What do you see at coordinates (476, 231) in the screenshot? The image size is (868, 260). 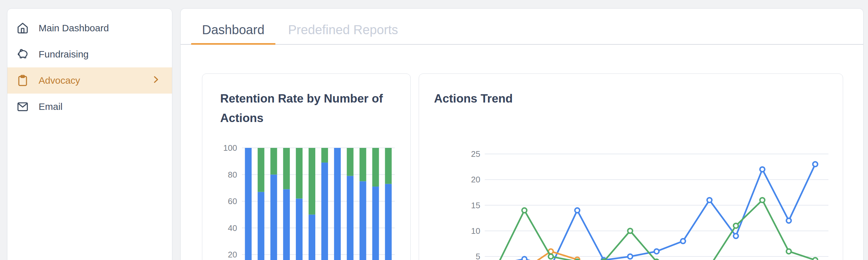 I see `y-axis-tick: 10` at bounding box center [476, 231].